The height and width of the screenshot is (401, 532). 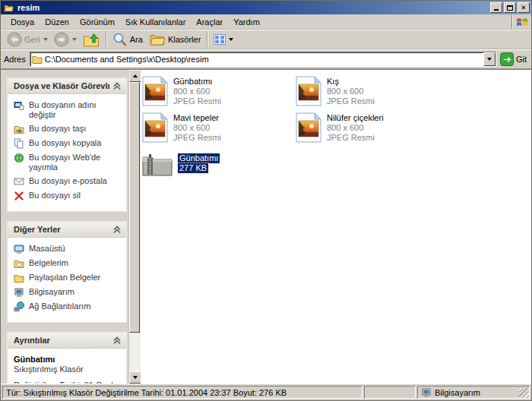 I want to click on place-shared-documents: Paylaşılan Belgeler, so click(x=68, y=278).